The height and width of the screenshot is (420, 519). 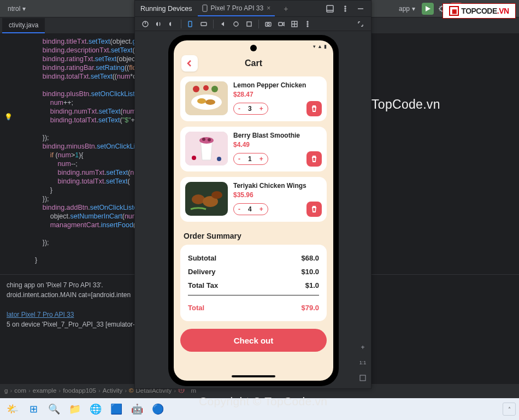 I want to click on checkout-button: Check out, so click(x=253, y=340).